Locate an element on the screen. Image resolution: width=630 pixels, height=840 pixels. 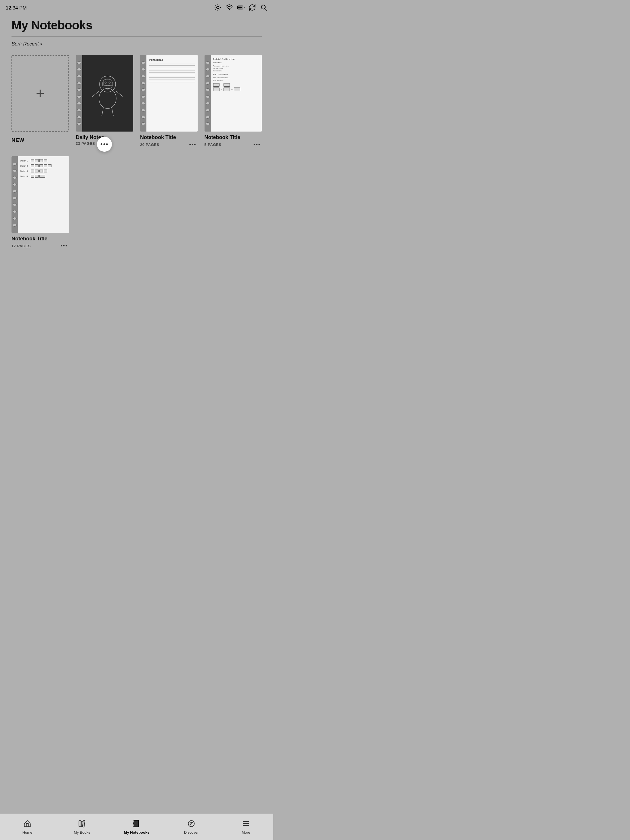
mechanical-cover-content is located at coordinates (108, 93).